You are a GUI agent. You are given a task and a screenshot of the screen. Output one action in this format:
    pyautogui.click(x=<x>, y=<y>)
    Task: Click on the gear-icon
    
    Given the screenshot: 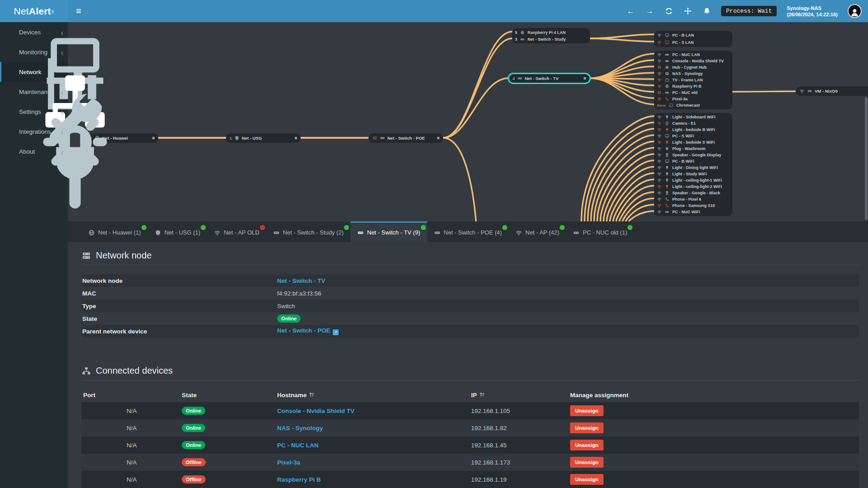 What is the action you would take?
    pyautogui.click(x=11, y=112)
    